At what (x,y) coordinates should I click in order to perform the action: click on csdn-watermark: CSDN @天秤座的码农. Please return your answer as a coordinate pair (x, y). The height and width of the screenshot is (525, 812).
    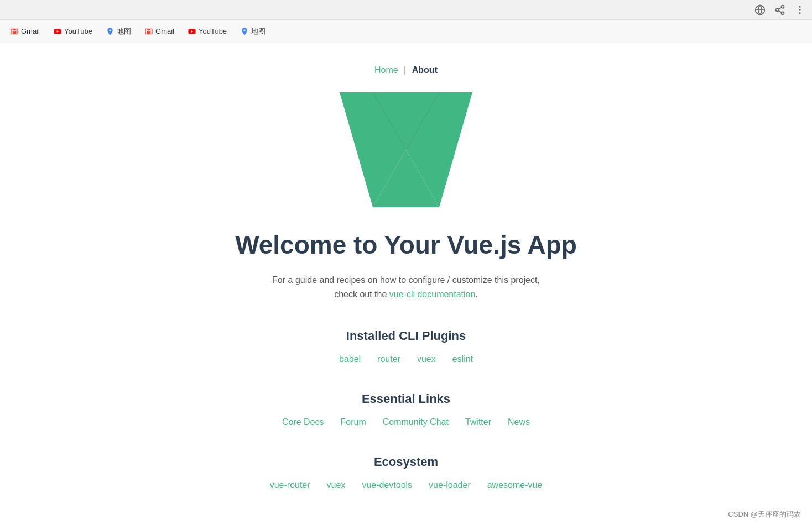
    Looking at the image, I should click on (764, 514).